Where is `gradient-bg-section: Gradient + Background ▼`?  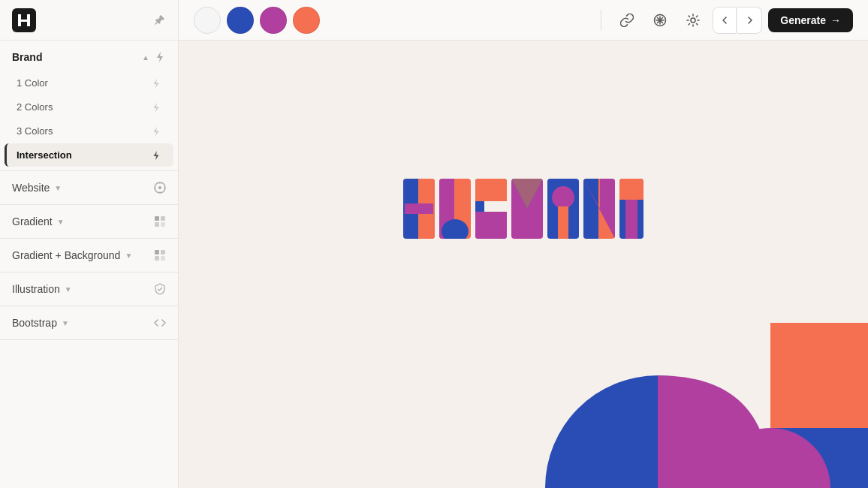 gradient-bg-section: Gradient + Background ▼ is located at coordinates (89, 255).